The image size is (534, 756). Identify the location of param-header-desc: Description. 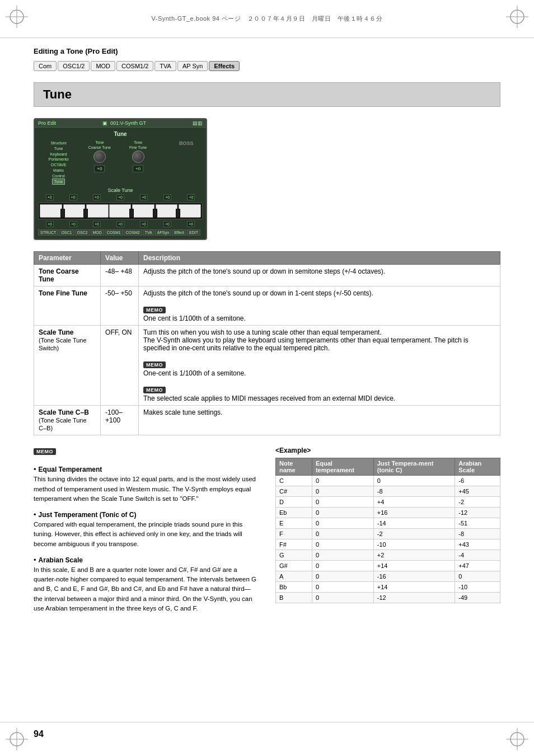
(319, 259).